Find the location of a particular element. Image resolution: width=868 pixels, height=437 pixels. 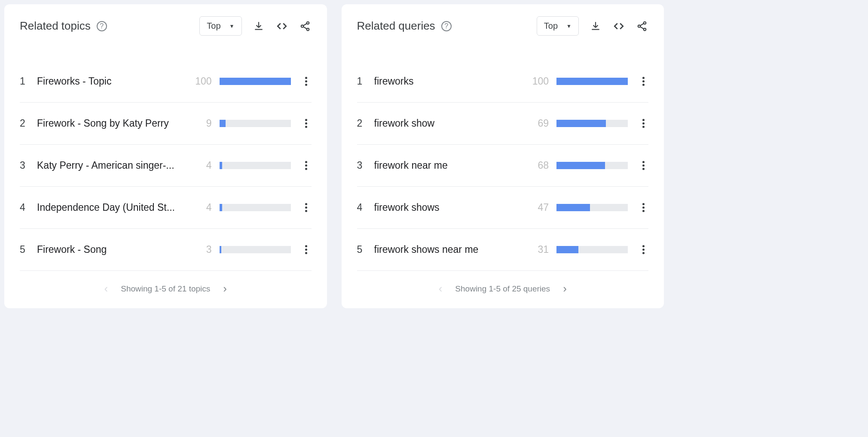

pagination-text: Showing 1-5 of 25 queries is located at coordinates (503, 289).